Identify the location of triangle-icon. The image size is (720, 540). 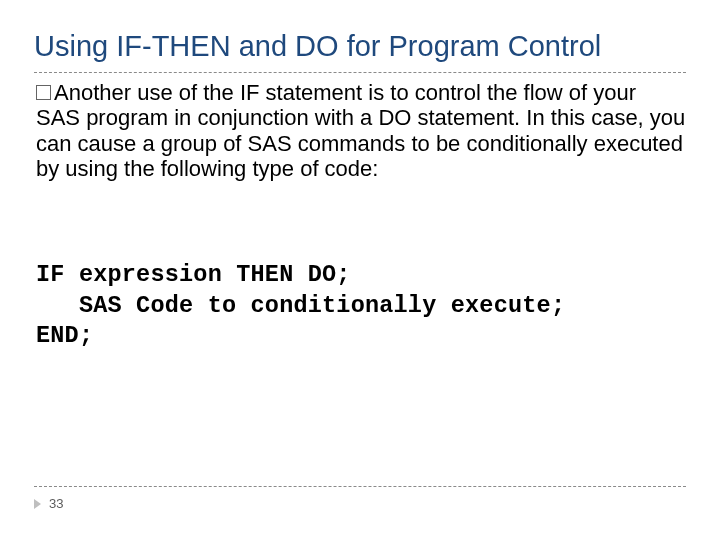
(38, 504).